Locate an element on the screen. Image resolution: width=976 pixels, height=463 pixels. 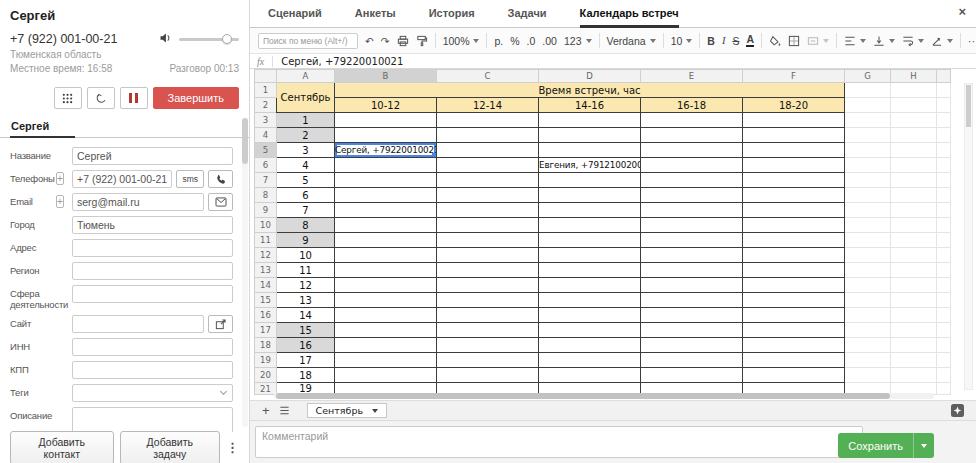
open-site-button is located at coordinates (220, 324).